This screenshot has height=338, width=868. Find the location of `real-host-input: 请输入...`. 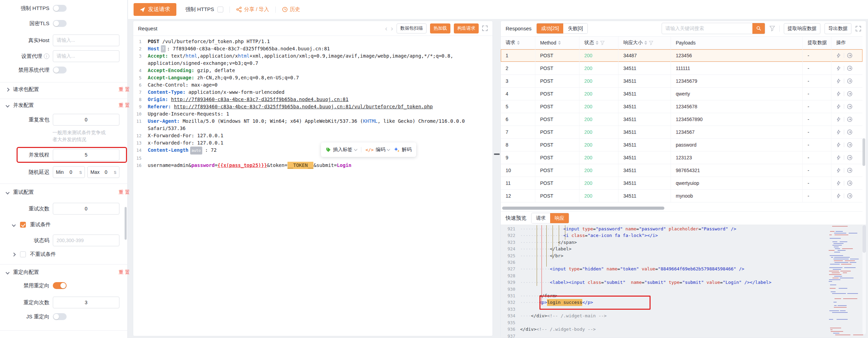

real-host-input: 请输入... is located at coordinates (86, 40).